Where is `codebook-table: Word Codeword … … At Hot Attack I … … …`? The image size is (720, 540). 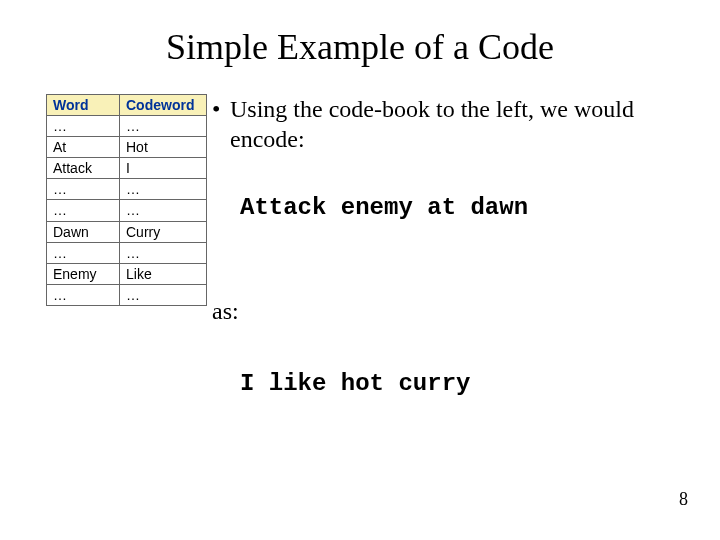
codebook-table: Word Codeword … … At Hot Attack I … … … is located at coordinates (126, 200).